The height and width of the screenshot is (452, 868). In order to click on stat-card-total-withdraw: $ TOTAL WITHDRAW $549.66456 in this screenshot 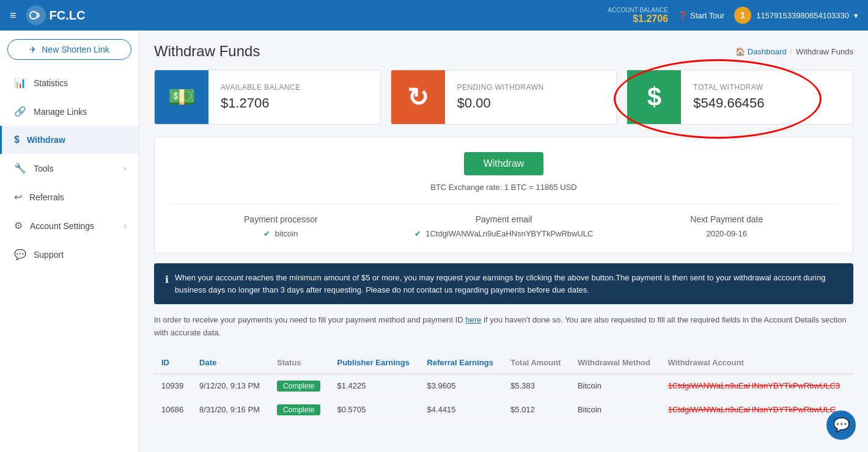, I will do `click(740, 97)`.